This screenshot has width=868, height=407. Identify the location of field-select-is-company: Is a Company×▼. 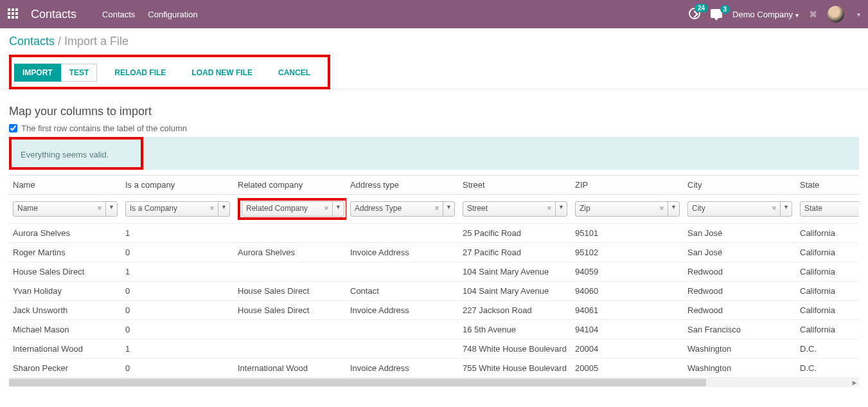
(177, 209).